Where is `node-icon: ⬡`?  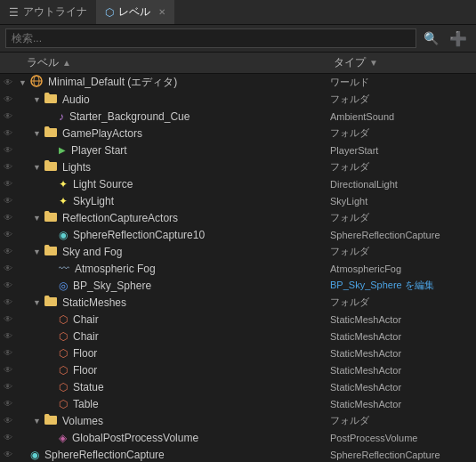
node-icon: ⬡ is located at coordinates (63, 370).